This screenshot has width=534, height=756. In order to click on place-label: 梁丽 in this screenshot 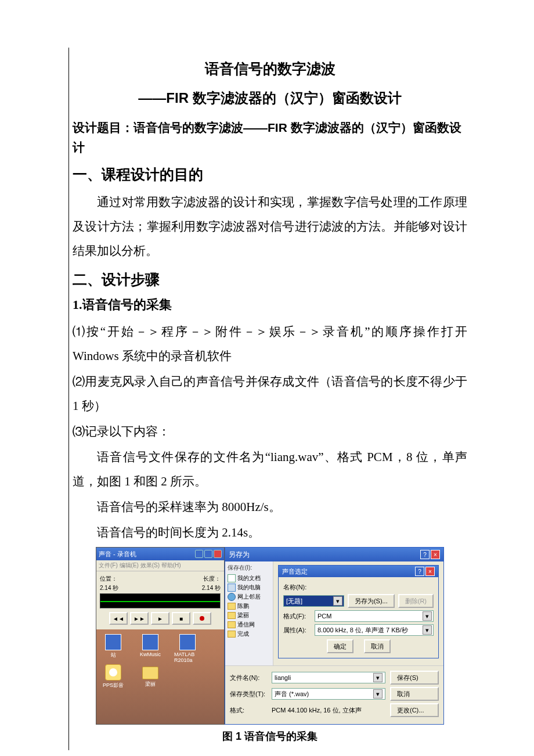, I will do `click(243, 615)`.